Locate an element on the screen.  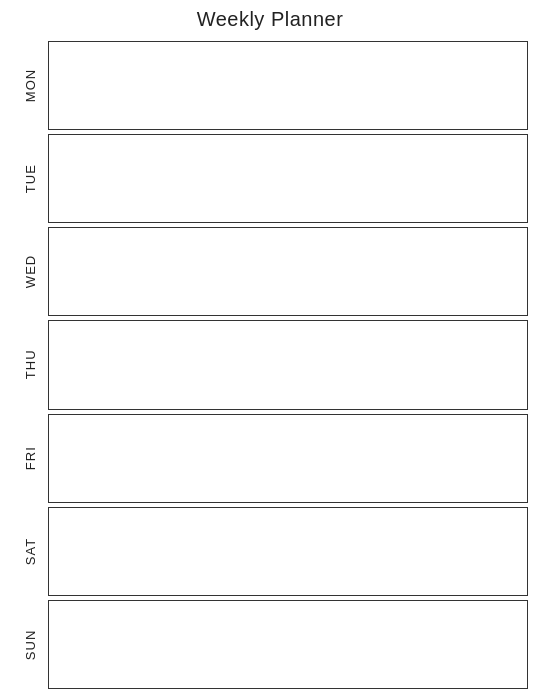
day-label-fri: FRI is located at coordinates (30, 458).